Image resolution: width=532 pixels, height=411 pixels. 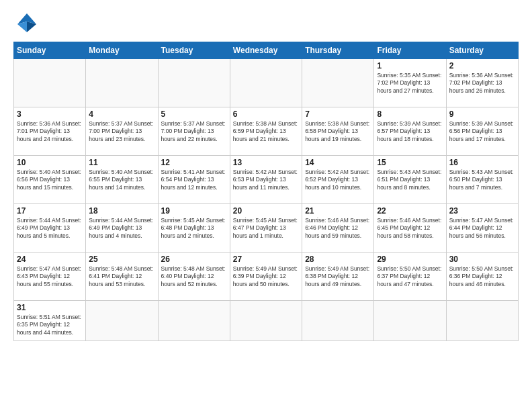 What do you see at coordinates (338, 228) in the screenshot?
I see `day-info: Sunrise: 5:46 AM Sunset: 6:46 PM Dayligh…` at bounding box center [338, 228].